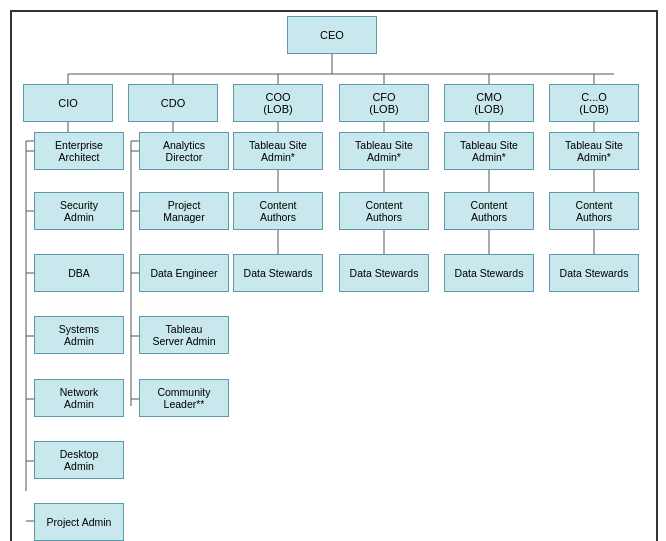 The image size is (666, 541). What do you see at coordinates (184, 151) in the screenshot?
I see `analytics-director-node: Analytics Director` at bounding box center [184, 151].